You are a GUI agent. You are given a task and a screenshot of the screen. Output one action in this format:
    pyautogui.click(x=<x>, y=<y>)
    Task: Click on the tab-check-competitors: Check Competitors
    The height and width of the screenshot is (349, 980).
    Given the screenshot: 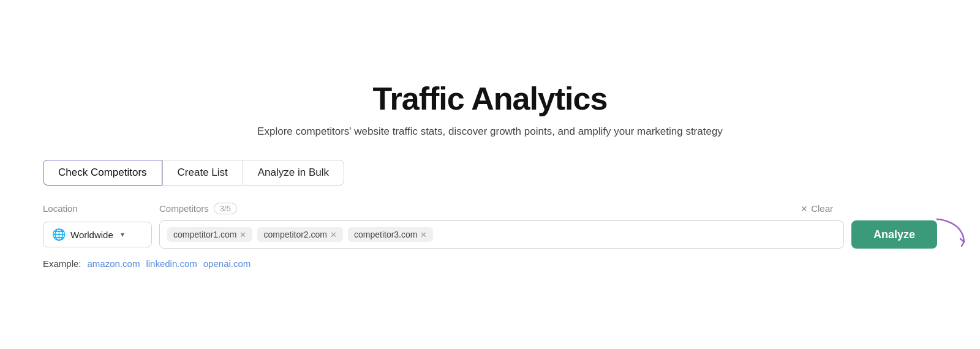 What is the action you would take?
    pyautogui.click(x=103, y=173)
    